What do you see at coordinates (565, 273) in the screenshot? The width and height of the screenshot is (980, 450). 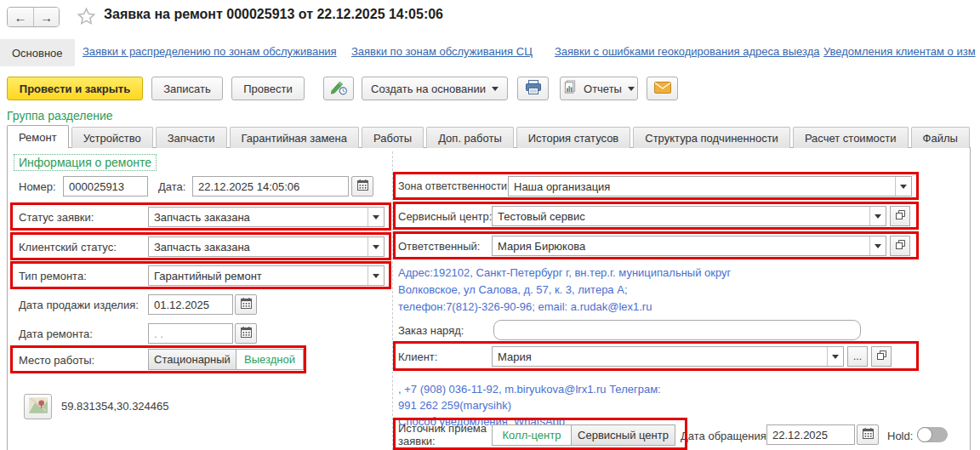 I see `address-line: Адрес:192102, Санкт-Петербург г, вн.тер.…` at bounding box center [565, 273].